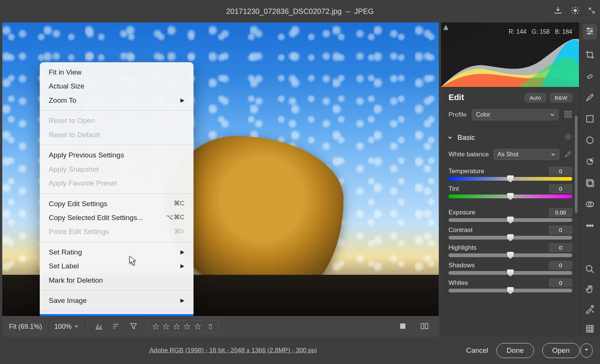 This screenshot has width=600, height=364. I want to click on redeye-icon, so click(590, 162).